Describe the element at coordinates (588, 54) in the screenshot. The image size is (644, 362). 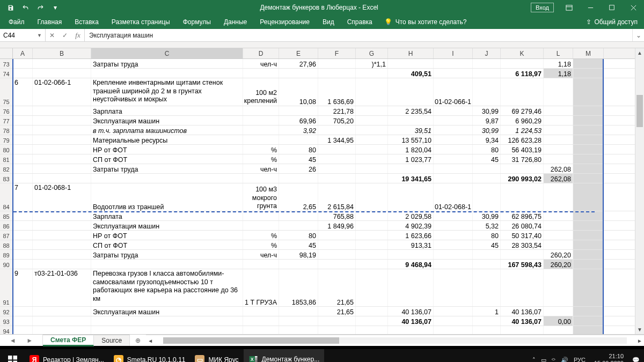
I see `column-header: M` at that location.